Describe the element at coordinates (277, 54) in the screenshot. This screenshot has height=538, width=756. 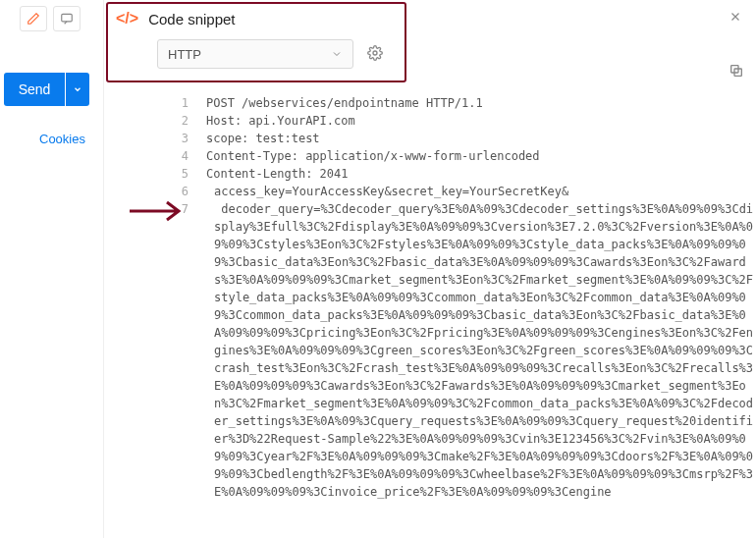
I see `language-row: HTTP` at that location.